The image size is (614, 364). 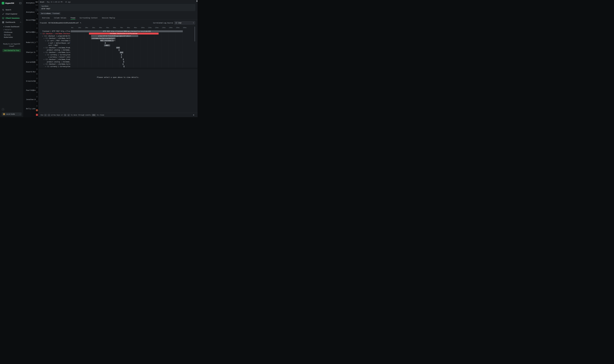 What do you see at coordinates (197, 1) in the screenshot?
I see `page-scrollbar` at bounding box center [197, 1].